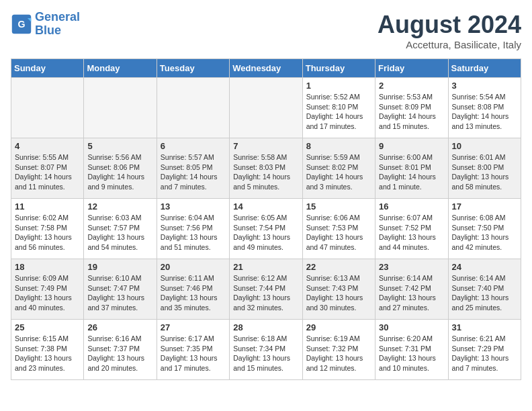 This screenshot has height=411, width=532. What do you see at coordinates (412, 68) in the screenshot?
I see `weekday-header: Friday` at bounding box center [412, 68].